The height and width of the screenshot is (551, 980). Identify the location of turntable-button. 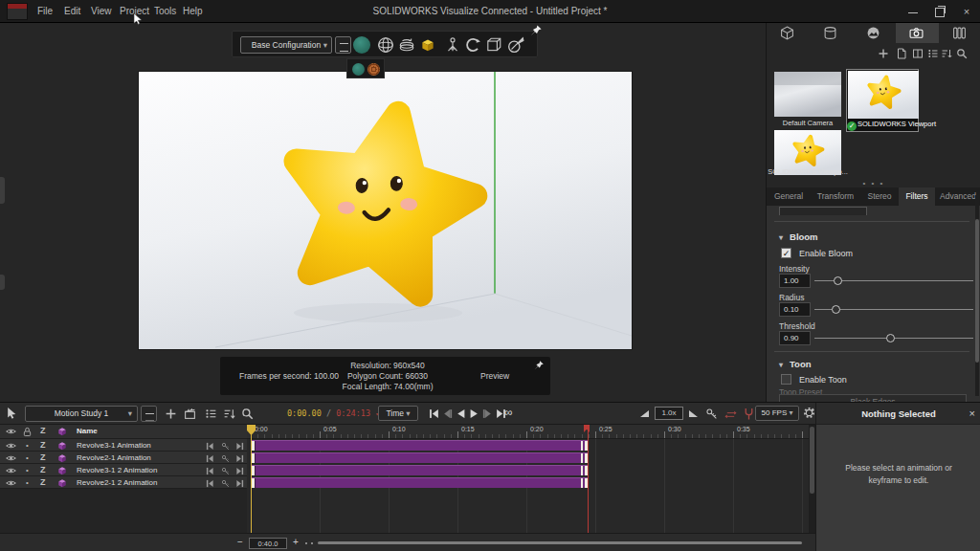
(407, 45).